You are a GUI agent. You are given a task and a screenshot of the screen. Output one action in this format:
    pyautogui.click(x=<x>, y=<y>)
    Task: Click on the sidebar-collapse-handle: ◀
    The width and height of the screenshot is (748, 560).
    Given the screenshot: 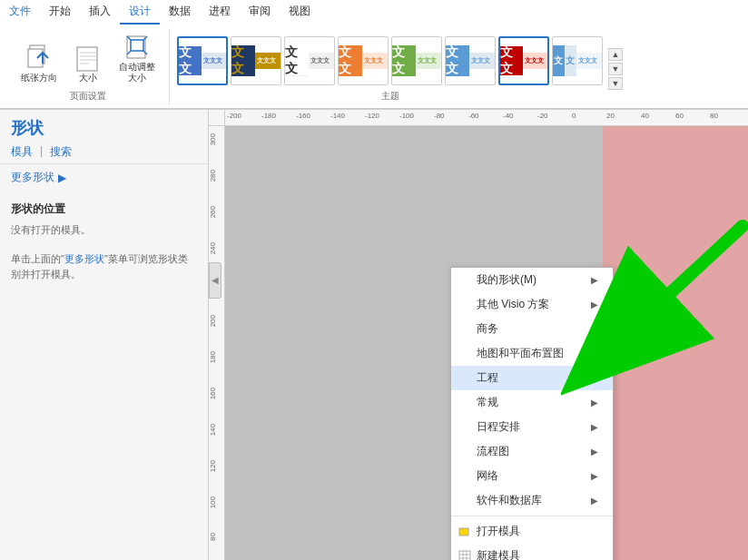 What is the action you would take?
    pyautogui.click(x=215, y=280)
    